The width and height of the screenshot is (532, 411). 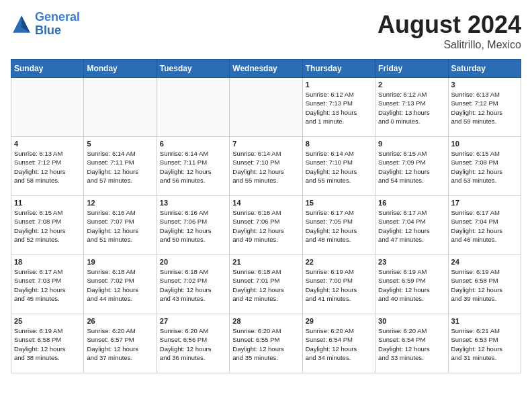 I want to click on header-wednesday: Wednesday, so click(x=266, y=68).